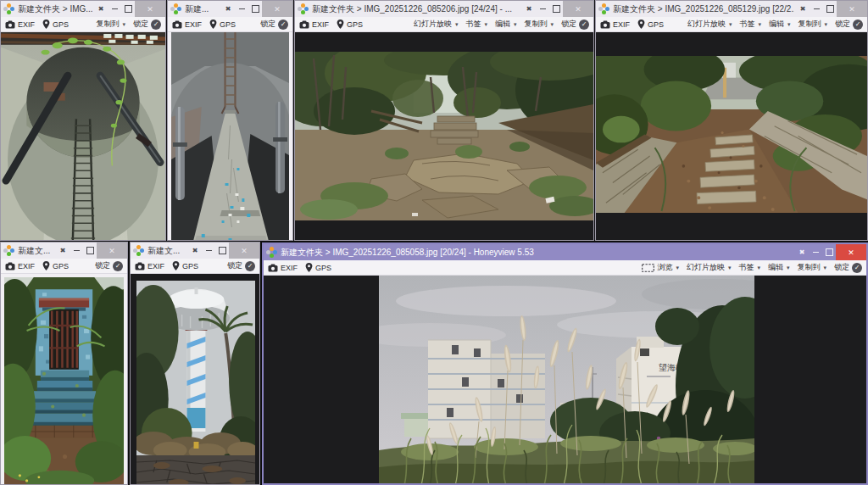 This screenshot has width=868, height=485. What do you see at coordinates (83, 136) in the screenshot?
I see `image-viewport` at bounding box center [83, 136].